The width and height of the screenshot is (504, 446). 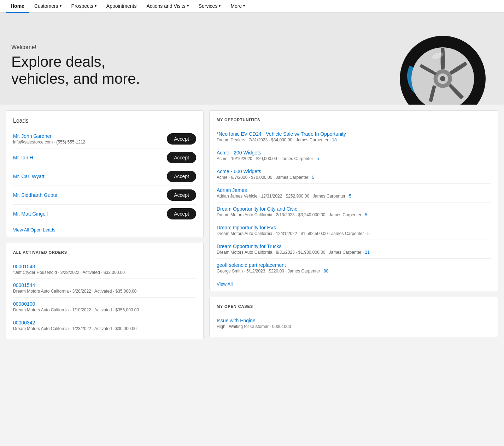 I want to click on opp-row: Acme - 200 Widgets Acme · 10/10/2020 · $…, so click(x=354, y=155).